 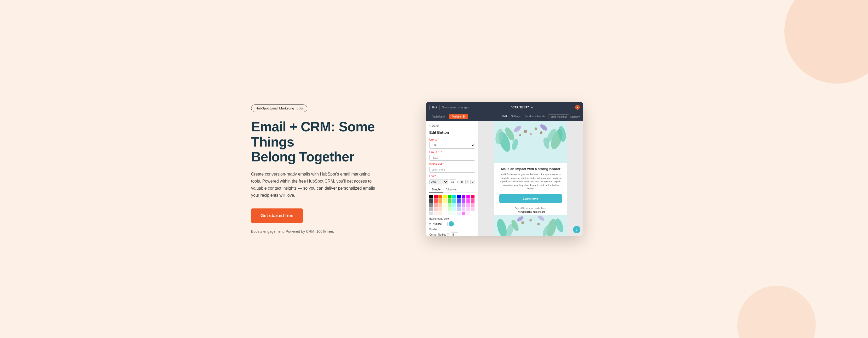 I want to click on unsaved-changes: No unsaved changes, so click(x=455, y=107).